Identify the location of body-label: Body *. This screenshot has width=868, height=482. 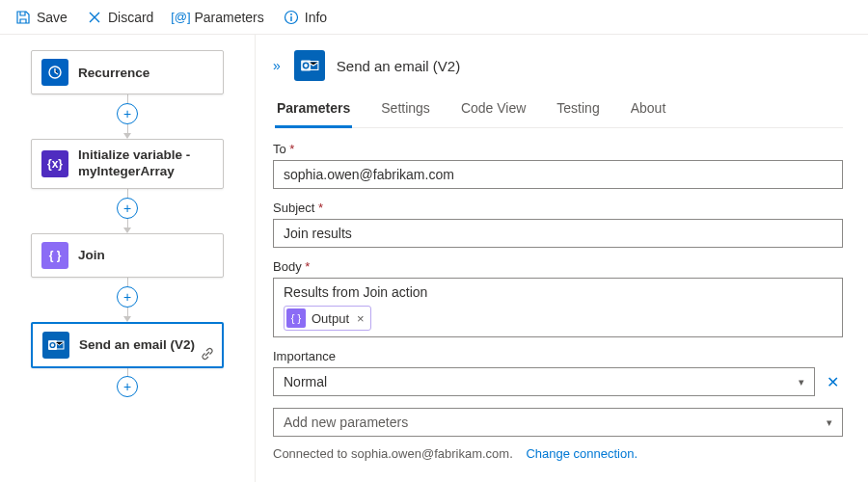
(557, 266).